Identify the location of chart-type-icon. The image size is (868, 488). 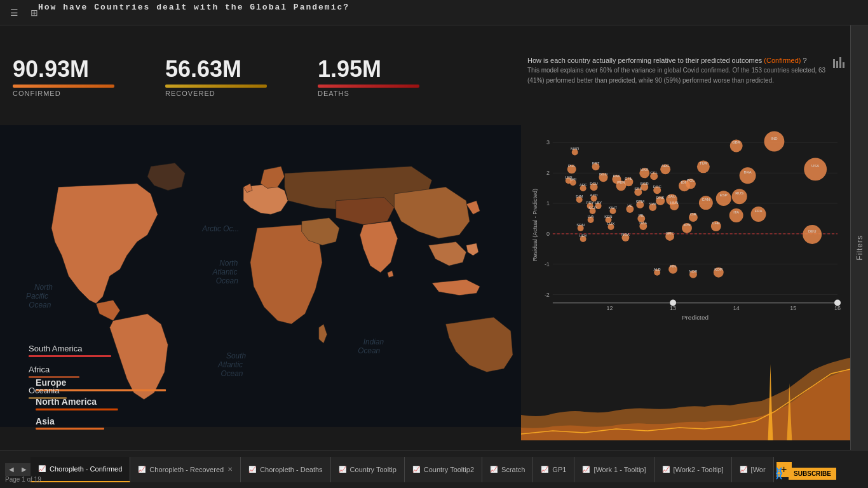
(839, 64).